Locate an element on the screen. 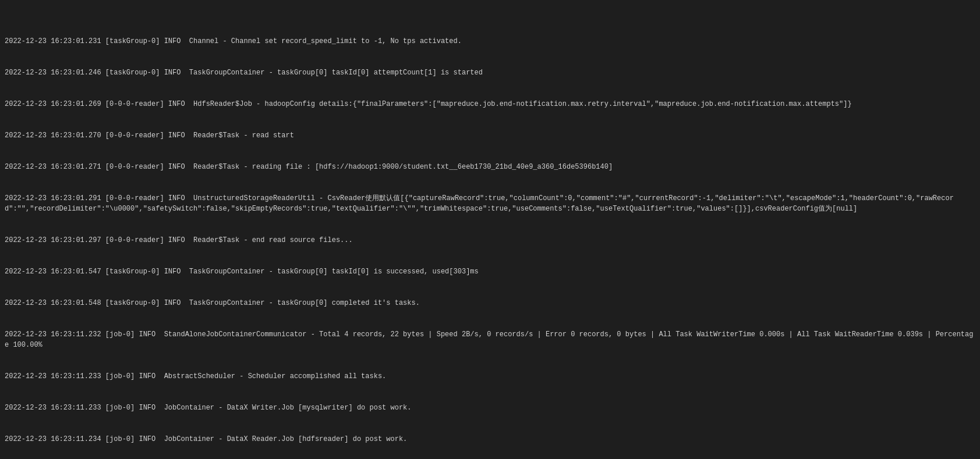 Image resolution: width=980 pixels, height=459 pixels. log-line: 2022-12-23 16:23:01.231 [taskGroup-0] IN… is located at coordinates (490, 41).